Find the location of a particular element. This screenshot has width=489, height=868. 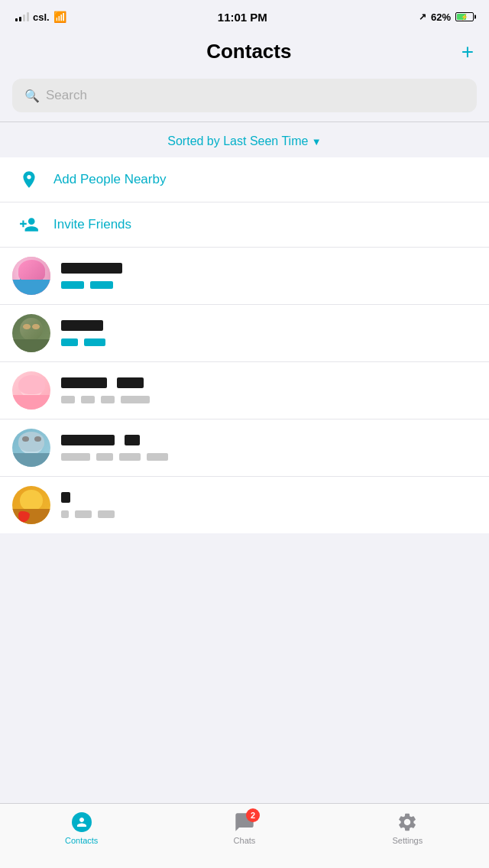

invite-friends-item: Invite Friends is located at coordinates (244, 225).